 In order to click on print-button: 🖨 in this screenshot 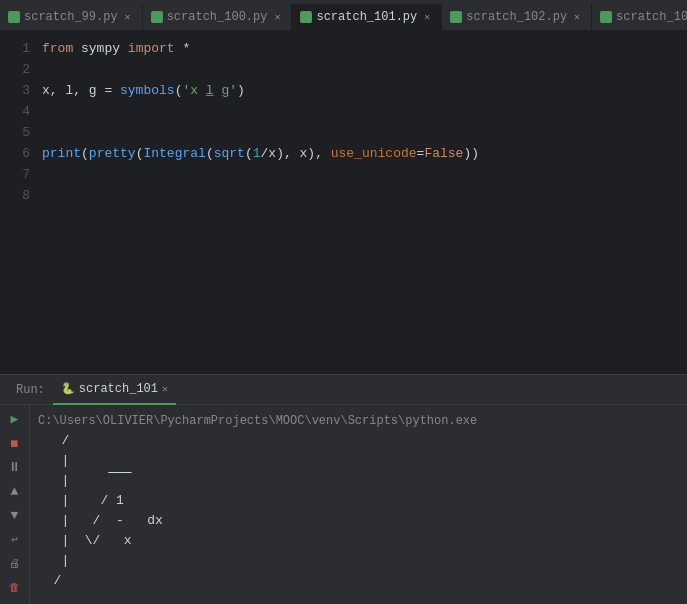, I will do `click(15, 563)`.